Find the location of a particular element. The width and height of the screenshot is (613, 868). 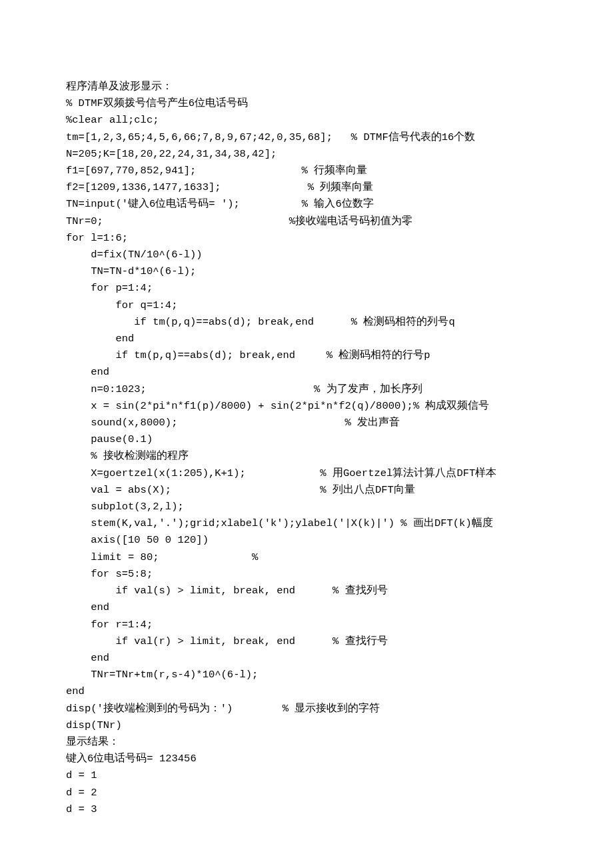

code-line: if val(s) > limit, break, end % 查找列号 is located at coordinates (306, 591).